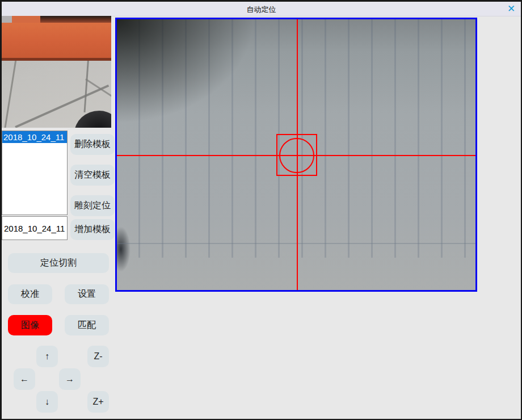 Image resolution: width=522 pixels, height=420 pixels. I want to click on settings-button: 设置, so click(87, 294).